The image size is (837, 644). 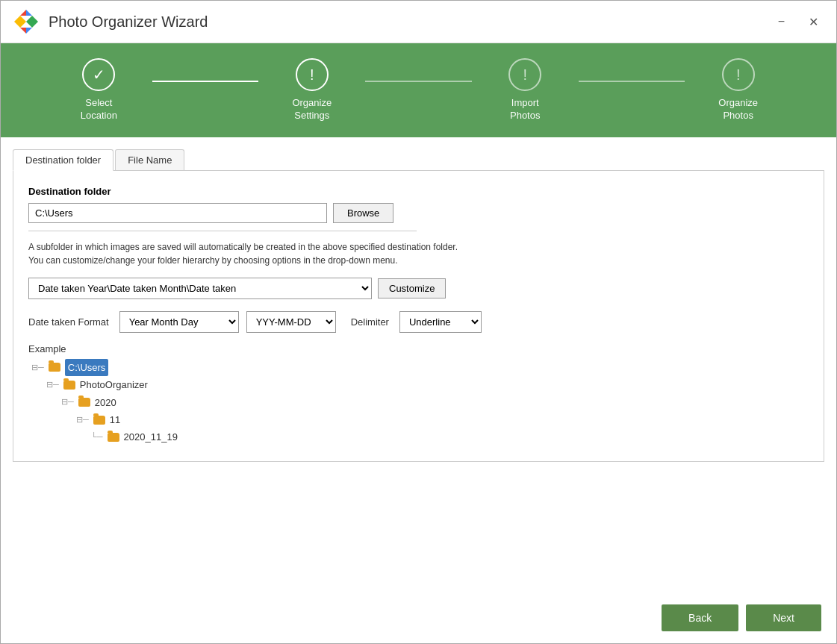 I want to click on folder-hierarchy-row: Date taken Year\Date taken Month\Date ta…, so click(x=418, y=288).